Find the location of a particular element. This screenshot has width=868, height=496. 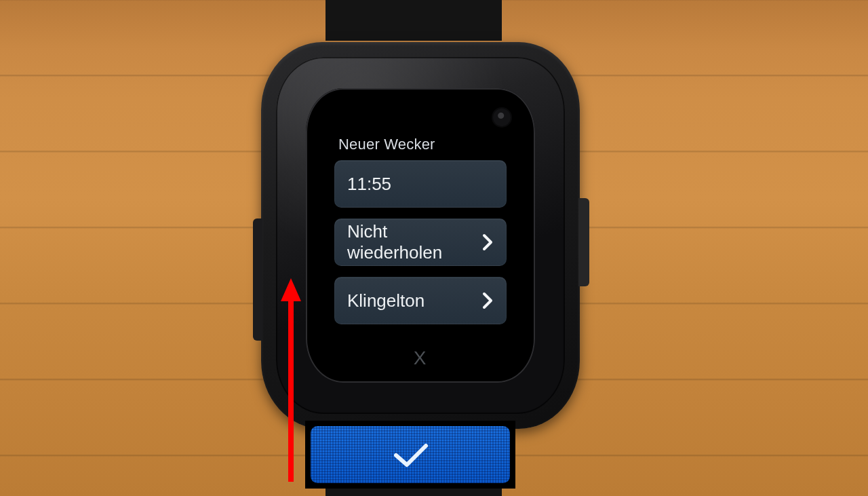

repeat-item: Nicht wiederholen is located at coordinates (420, 242).